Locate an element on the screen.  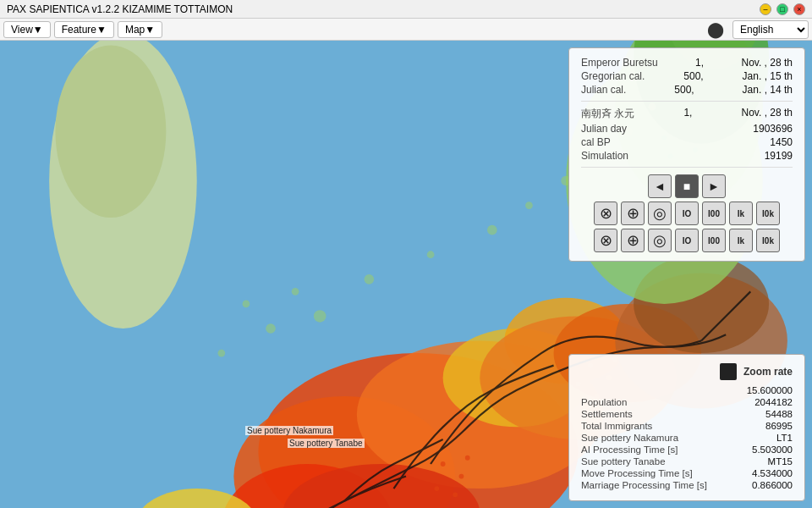
black-square-icon is located at coordinates (728, 372).